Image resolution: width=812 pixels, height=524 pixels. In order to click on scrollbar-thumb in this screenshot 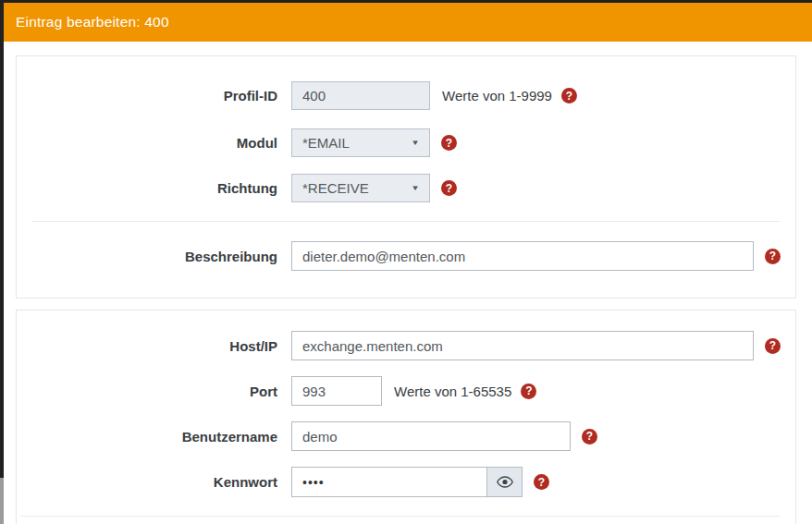, I will do `click(2, 501)`.